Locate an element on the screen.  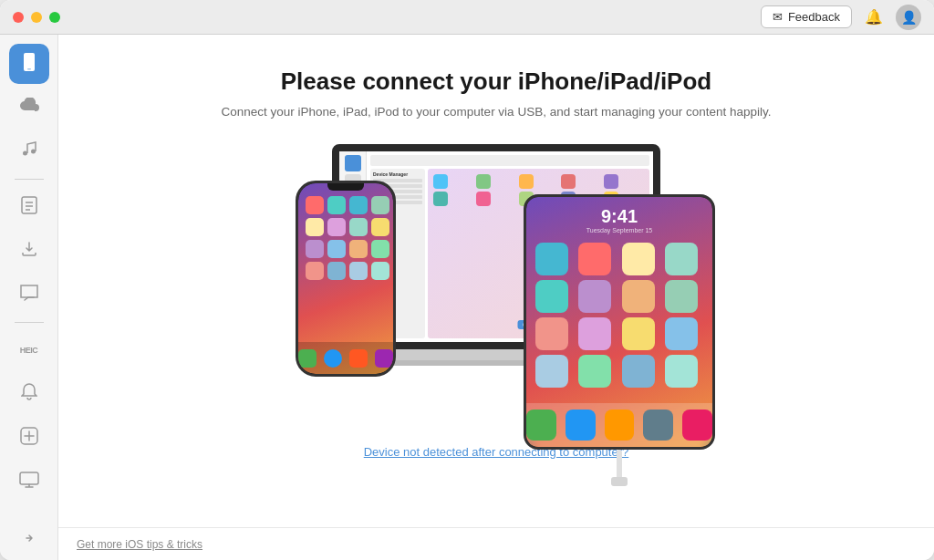
title-bar-right: ✉ Feedback 🔔 👤 is located at coordinates (841, 17).